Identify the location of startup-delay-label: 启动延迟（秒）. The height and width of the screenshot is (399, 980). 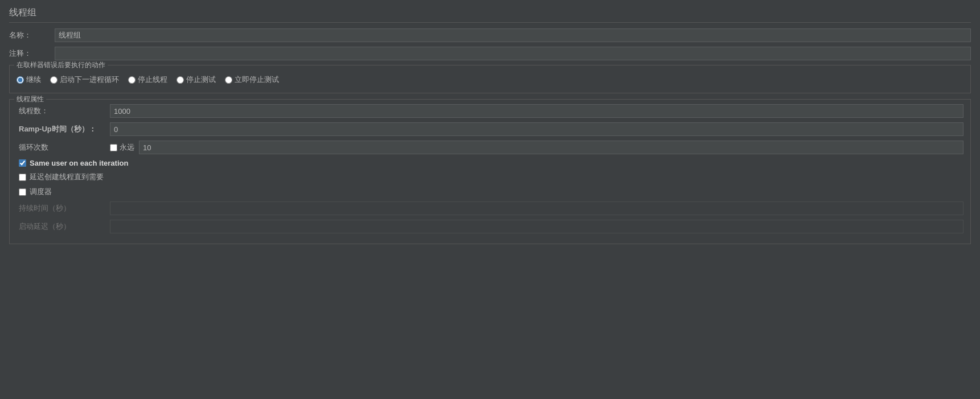
(64, 227).